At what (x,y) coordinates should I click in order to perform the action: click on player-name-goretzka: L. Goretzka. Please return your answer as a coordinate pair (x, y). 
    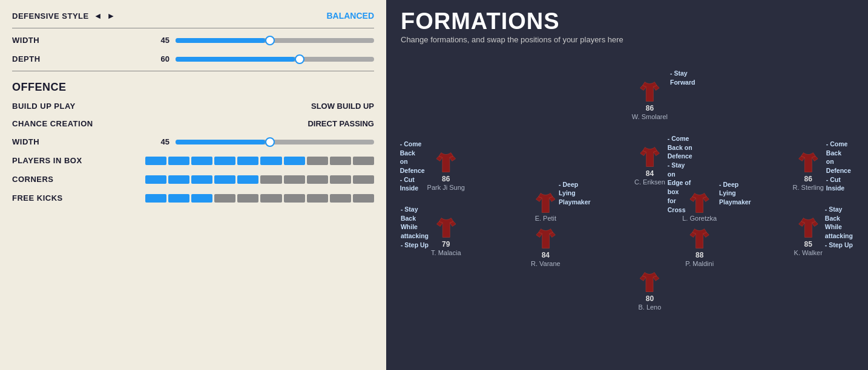
    Looking at the image, I should click on (700, 218).